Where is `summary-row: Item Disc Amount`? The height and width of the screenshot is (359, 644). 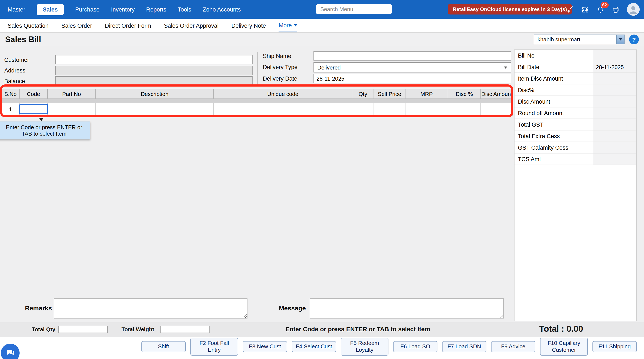 summary-row: Item Disc Amount is located at coordinates (576, 79).